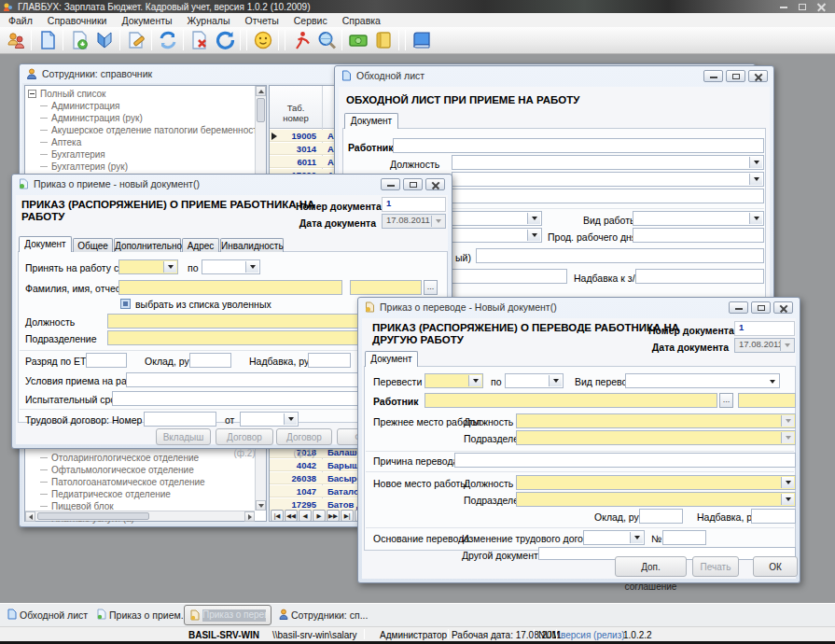 The width and height of the screenshot is (835, 644). I want to click on fio-picker-button: ..., so click(431, 287).